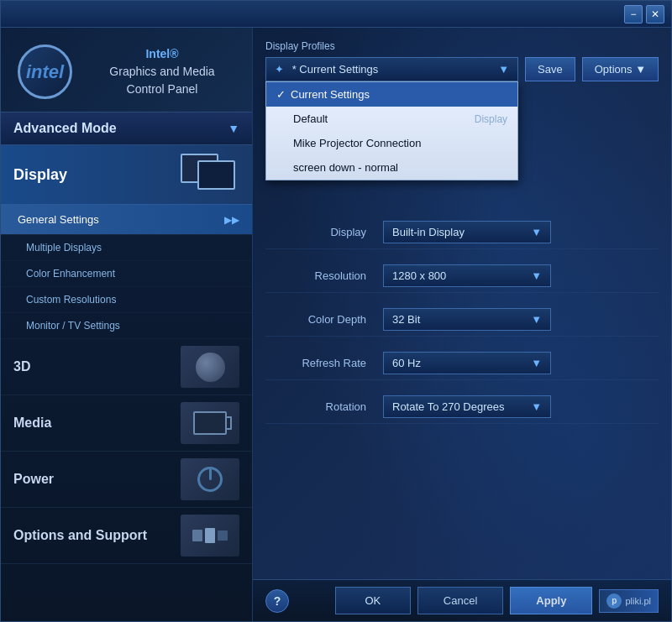 The image size is (672, 622). I want to click on setting-color-depth-arrow: ▼, so click(536, 319).